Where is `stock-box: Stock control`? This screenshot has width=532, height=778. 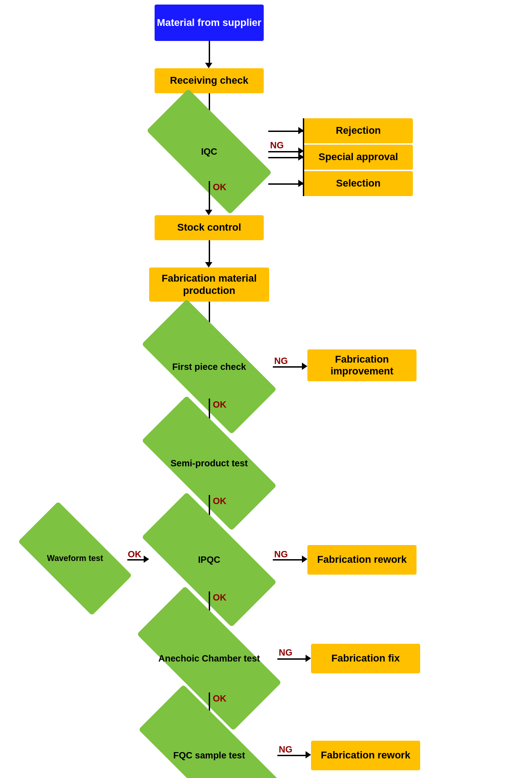
stock-box: Stock control is located at coordinates (209, 227).